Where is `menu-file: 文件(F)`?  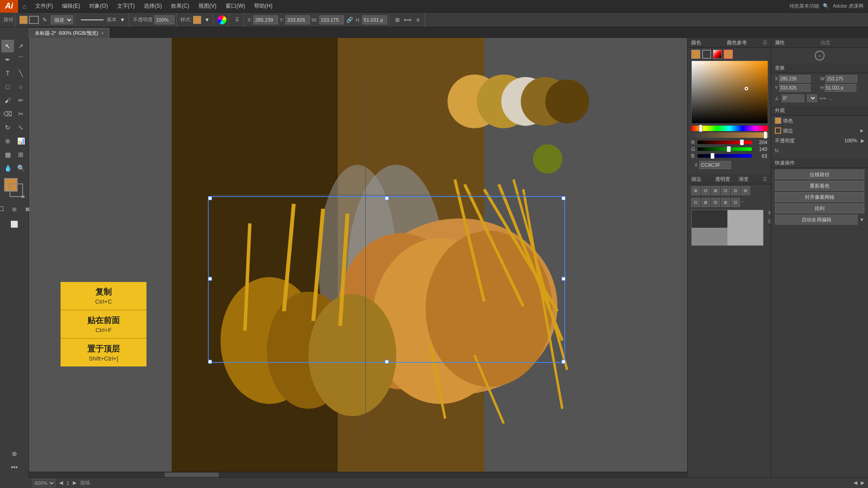 menu-file: 文件(F) is located at coordinates (44, 6).